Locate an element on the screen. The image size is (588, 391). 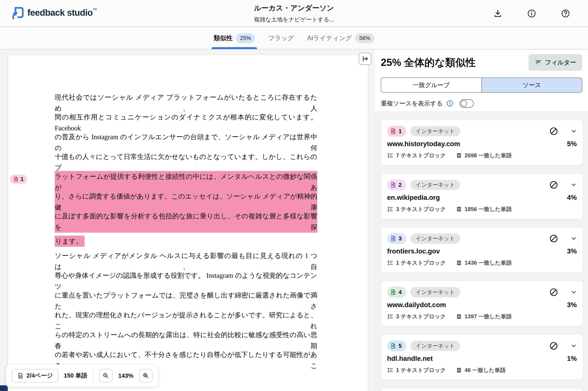
duplicate-sources-toggle is located at coordinates (467, 103).